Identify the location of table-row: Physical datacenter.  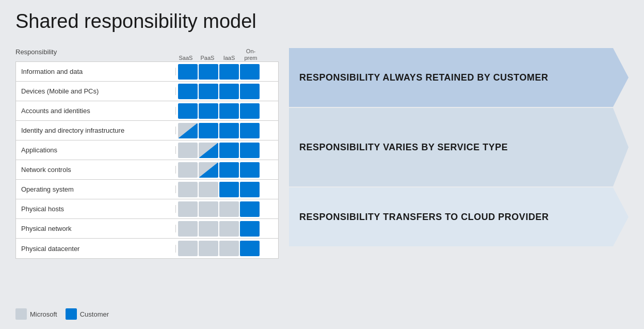
(147, 248).